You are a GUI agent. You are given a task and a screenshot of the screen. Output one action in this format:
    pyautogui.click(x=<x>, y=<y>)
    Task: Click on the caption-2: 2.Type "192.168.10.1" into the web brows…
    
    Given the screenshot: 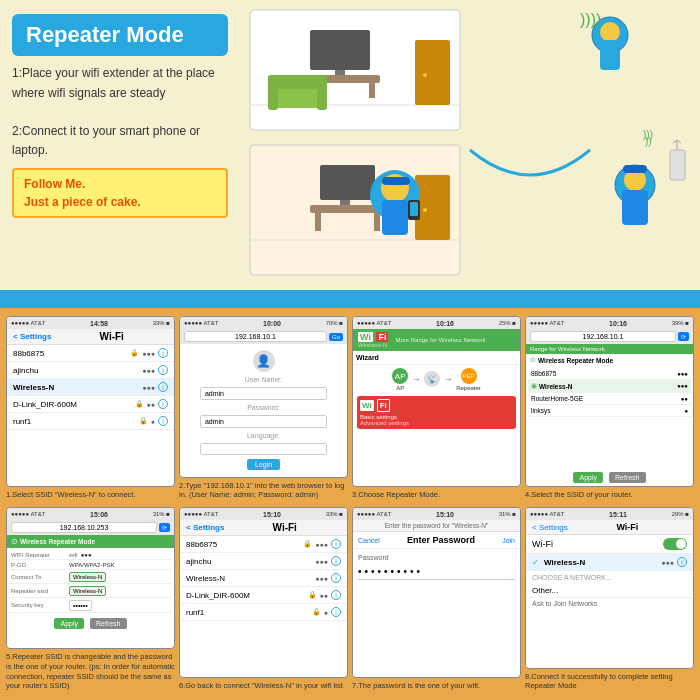 What is the action you would take?
    pyautogui.click(x=264, y=491)
    